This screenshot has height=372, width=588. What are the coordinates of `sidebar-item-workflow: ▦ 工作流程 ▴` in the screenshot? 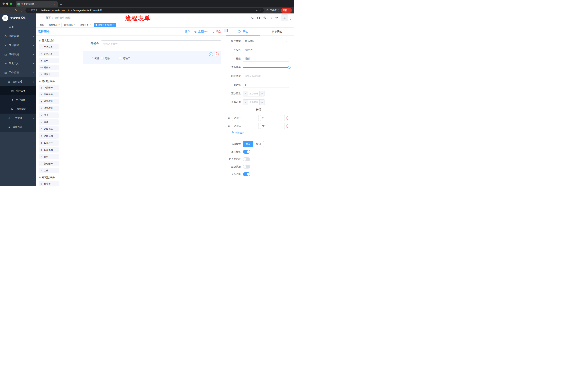 It's located at (18, 73).